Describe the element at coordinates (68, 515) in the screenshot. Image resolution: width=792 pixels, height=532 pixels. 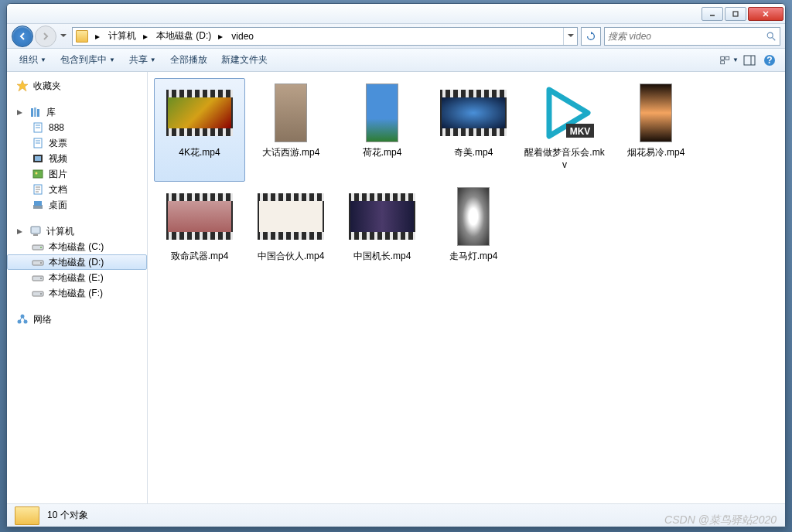
I see `status-count: 10 个对象` at that location.